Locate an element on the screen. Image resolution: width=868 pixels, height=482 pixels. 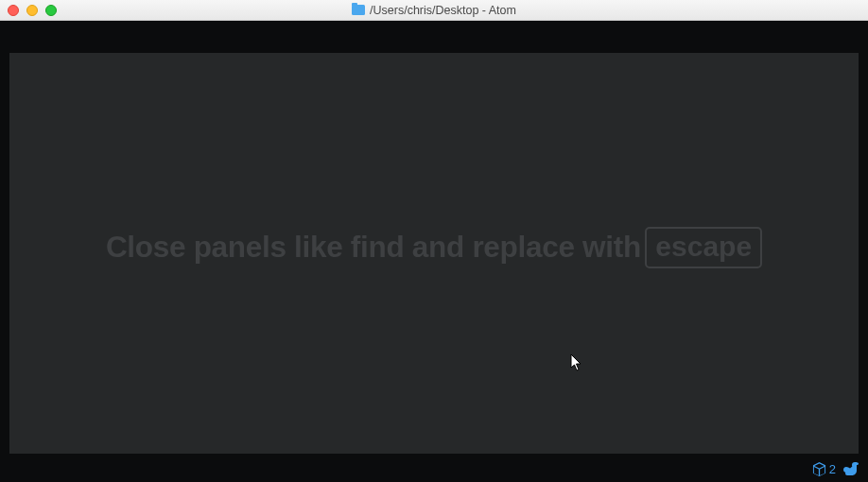
window-maximize-button is located at coordinates (51, 10).